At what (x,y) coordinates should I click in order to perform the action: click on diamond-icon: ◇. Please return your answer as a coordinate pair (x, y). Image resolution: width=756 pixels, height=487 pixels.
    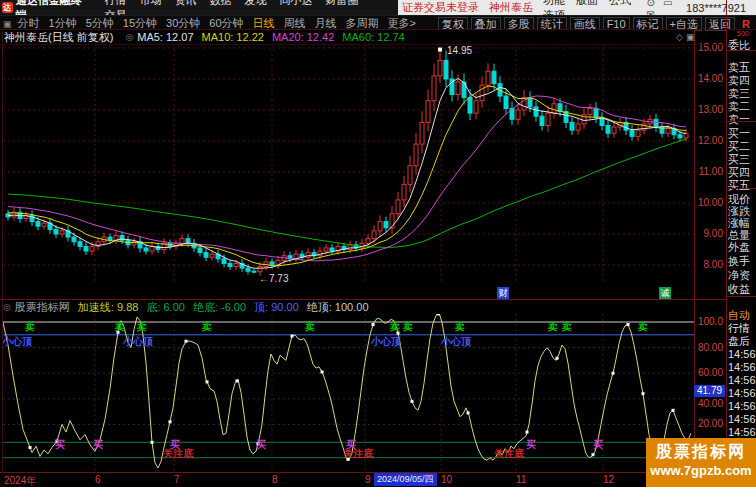
    Looking at the image, I should click on (680, 37).